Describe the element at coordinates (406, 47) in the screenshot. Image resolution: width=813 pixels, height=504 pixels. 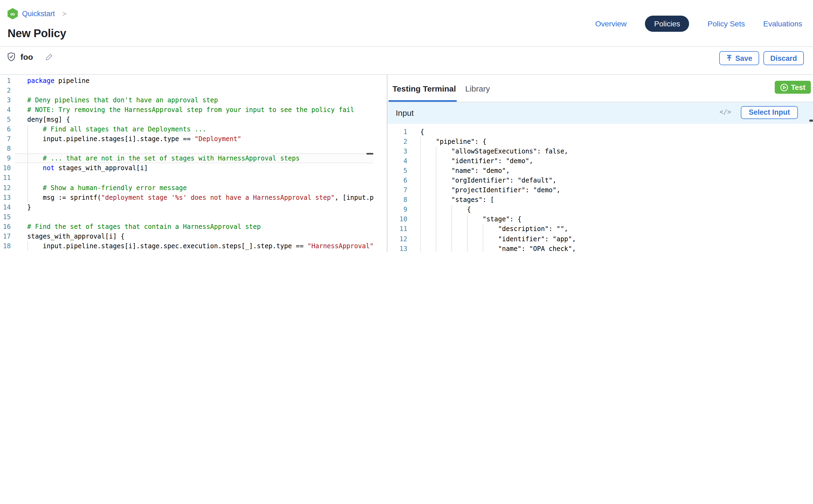
I see `header-divider` at that location.